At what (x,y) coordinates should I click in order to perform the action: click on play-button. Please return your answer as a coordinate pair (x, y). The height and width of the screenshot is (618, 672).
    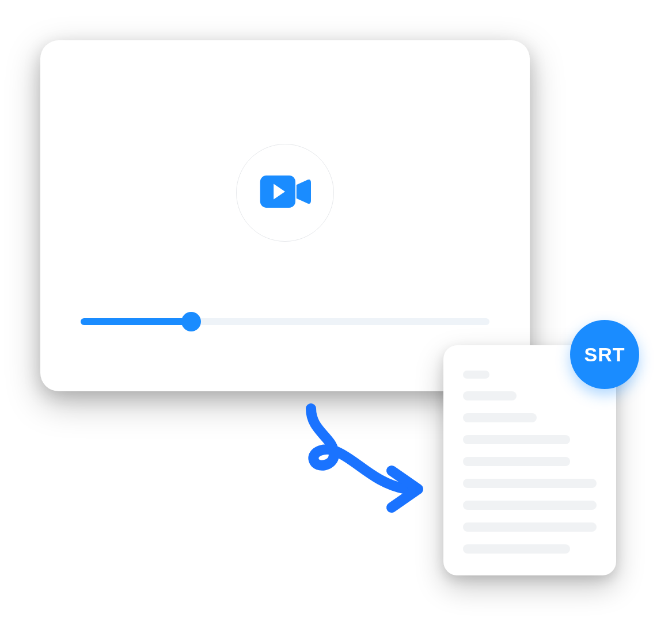
    Looking at the image, I should click on (285, 193).